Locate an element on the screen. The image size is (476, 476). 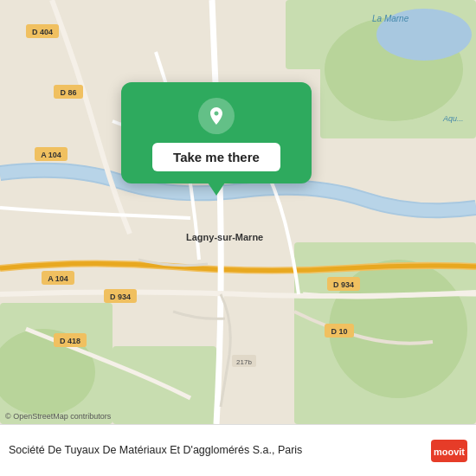
svg-text: D 10 is located at coordinates (339, 331).